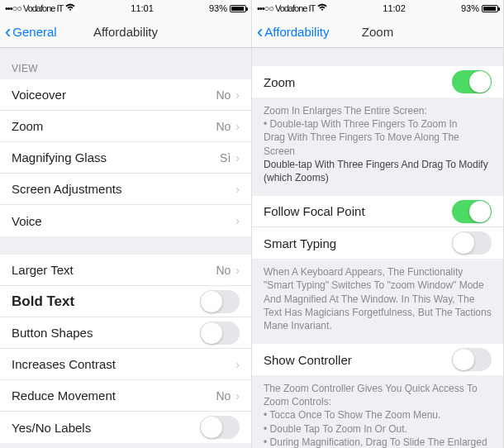  What do you see at coordinates (142, 8) in the screenshot?
I see `status-time: 11:01` at bounding box center [142, 8].